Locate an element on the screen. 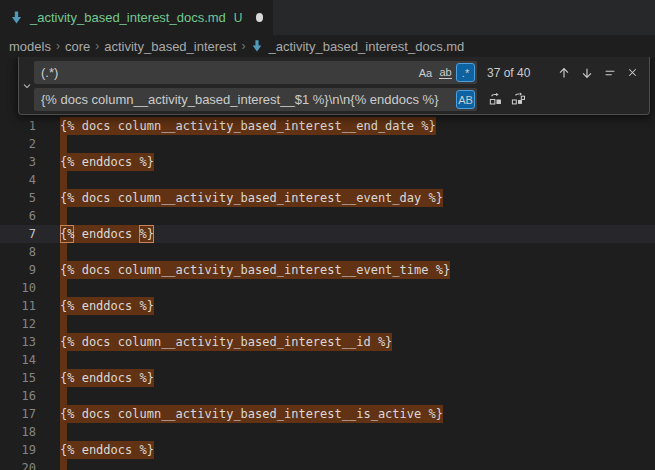 The image size is (655, 470). code-line: 11{% enddocs %} is located at coordinates (328, 306).